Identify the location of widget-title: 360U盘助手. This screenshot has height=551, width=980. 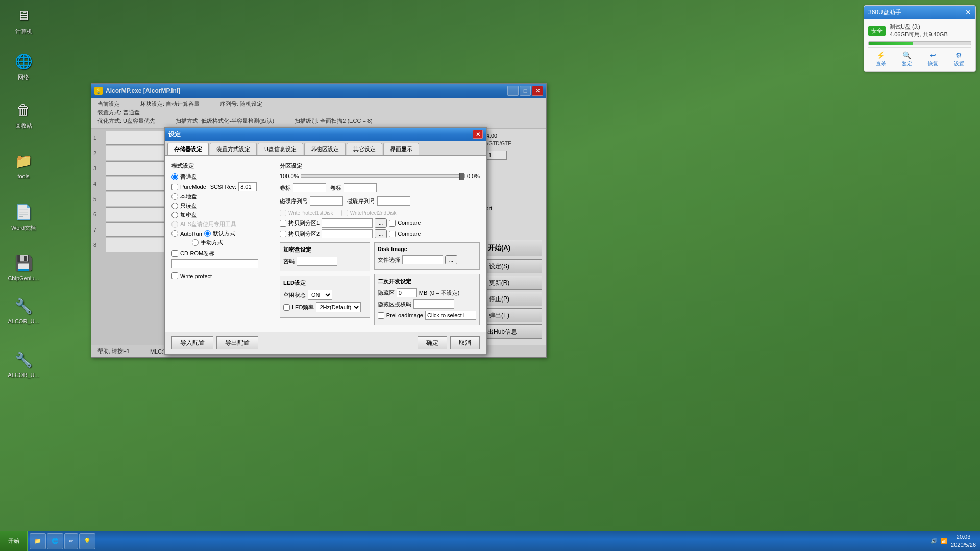
(917, 12).